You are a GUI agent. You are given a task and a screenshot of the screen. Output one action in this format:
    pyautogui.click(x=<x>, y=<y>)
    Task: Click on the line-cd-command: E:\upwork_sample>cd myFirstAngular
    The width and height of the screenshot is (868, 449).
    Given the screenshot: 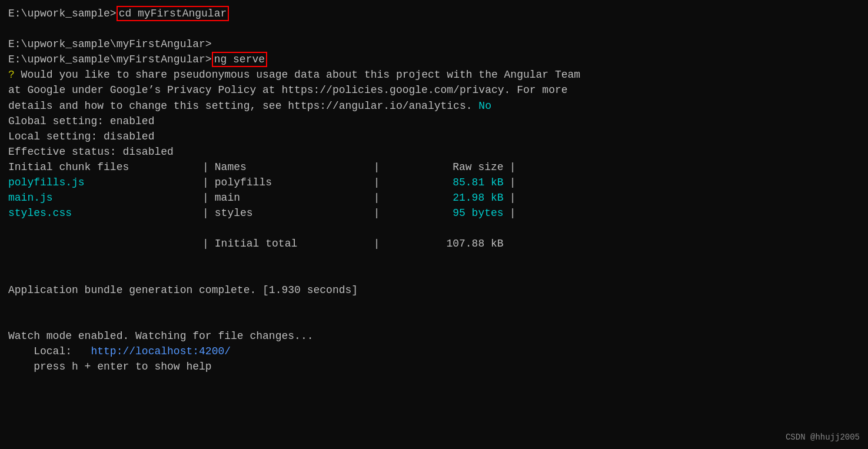 What is the action you would take?
    pyautogui.click(x=434, y=14)
    